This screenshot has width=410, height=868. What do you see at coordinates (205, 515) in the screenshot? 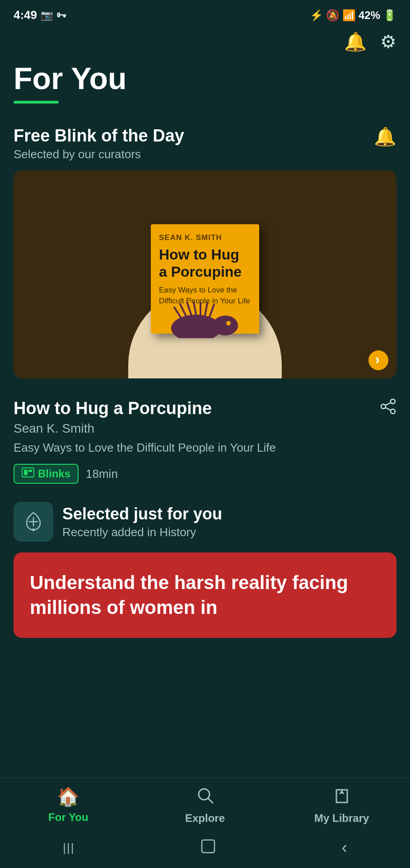
I see `selected-section: Selected just for you Recently added in …` at bounding box center [205, 515].